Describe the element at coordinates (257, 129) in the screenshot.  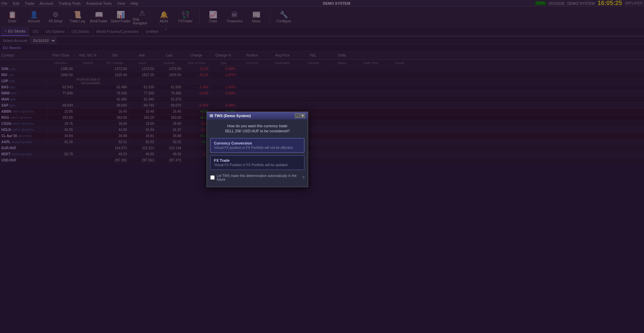
I see `dialog-question: How do you want this currency trade SELL…` at that location.